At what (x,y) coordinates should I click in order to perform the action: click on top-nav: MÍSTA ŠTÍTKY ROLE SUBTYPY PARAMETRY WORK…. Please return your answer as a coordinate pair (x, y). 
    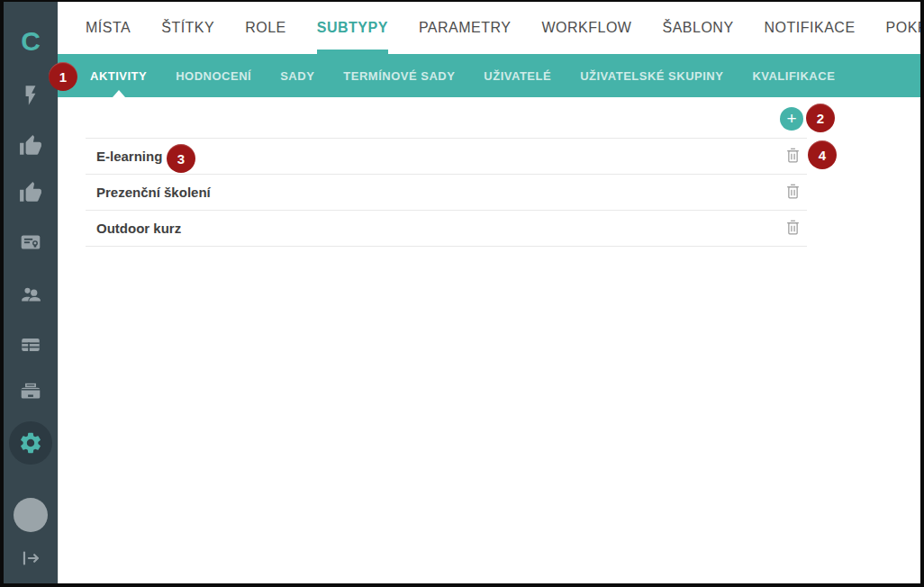
    Looking at the image, I should click on (489, 28).